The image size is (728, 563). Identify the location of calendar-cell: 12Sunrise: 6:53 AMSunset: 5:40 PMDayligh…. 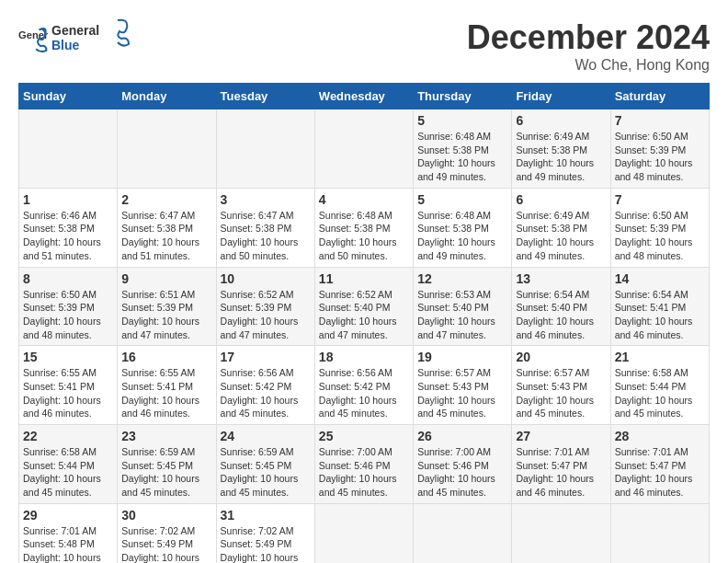
(463, 306).